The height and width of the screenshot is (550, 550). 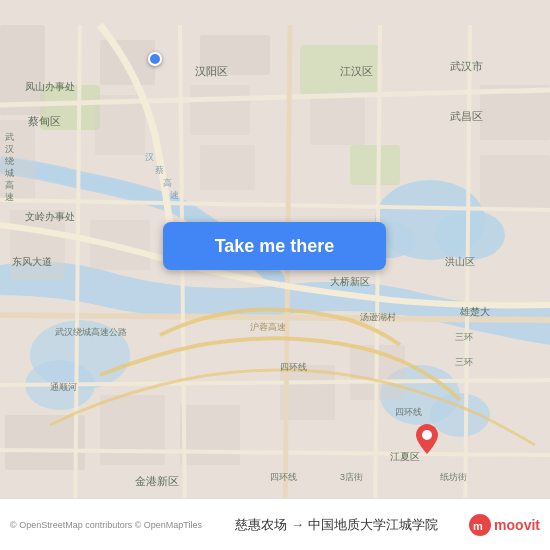 What do you see at coordinates (373, 525) in the screenshot?
I see `route-to: 中国地质大学江城学院` at bounding box center [373, 525].